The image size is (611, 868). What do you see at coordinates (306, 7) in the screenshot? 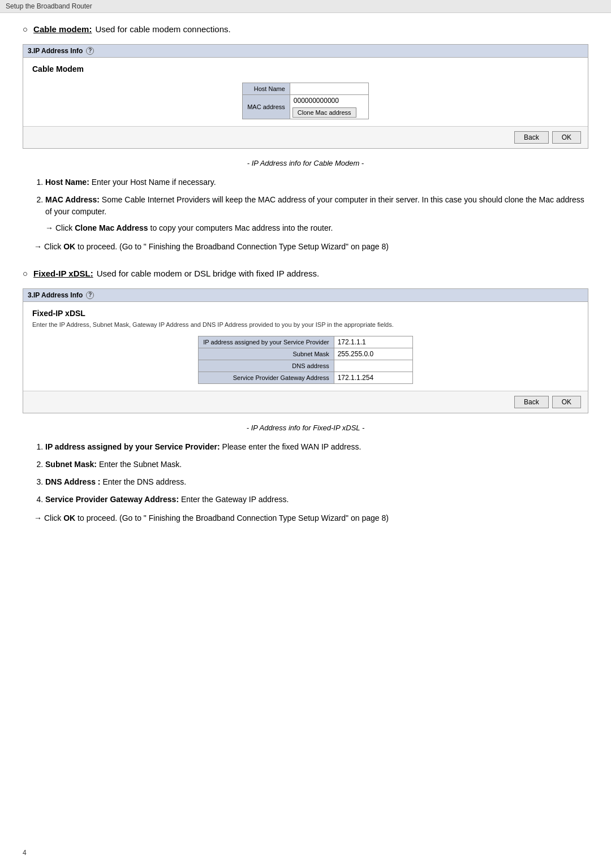
I see `page-header: Setup the Broadband Router` at bounding box center [306, 7].